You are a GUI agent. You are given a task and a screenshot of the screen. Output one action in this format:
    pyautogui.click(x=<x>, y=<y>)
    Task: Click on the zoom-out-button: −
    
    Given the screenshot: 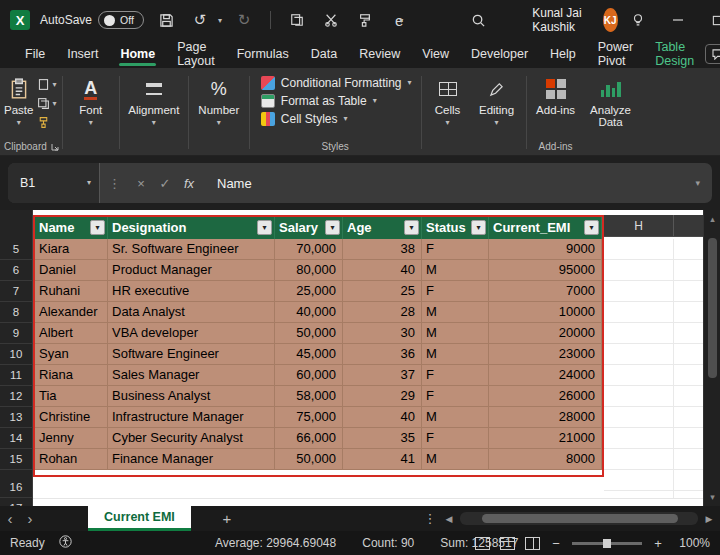 What is the action you would take?
    pyautogui.click(x=556, y=544)
    